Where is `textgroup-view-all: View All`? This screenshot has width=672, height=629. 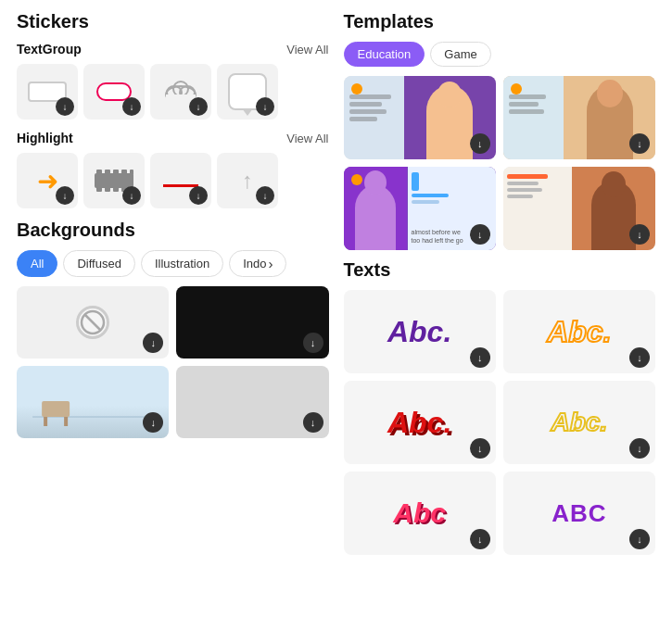 textgroup-view-all: View All is located at coordinates (308, 50).